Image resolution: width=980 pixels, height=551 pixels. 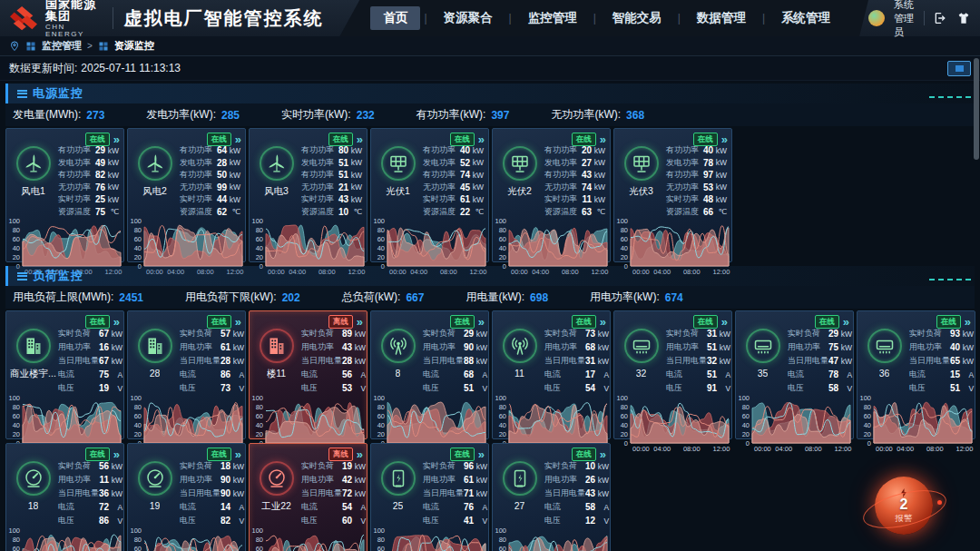 What do you see at coordinates (950, 97) in the screenshot?
I see `section-dash-decoration` at bounding box center [950, 97].